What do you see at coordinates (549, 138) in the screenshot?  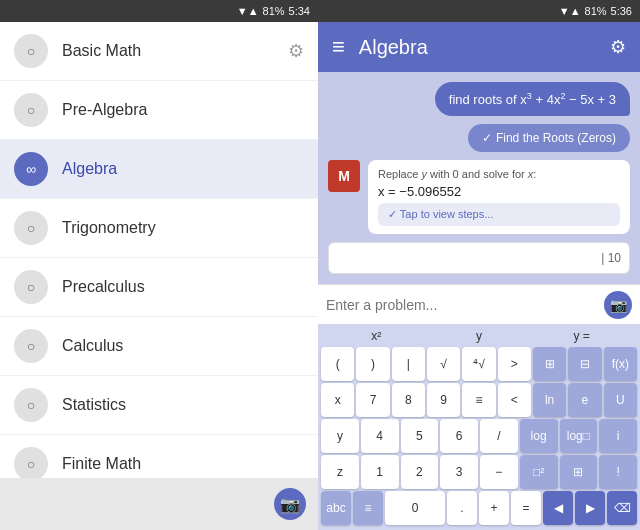 I see `find-roots-button: ✓ Find the Roots (Zeros)` at bounding box center [549, 138].